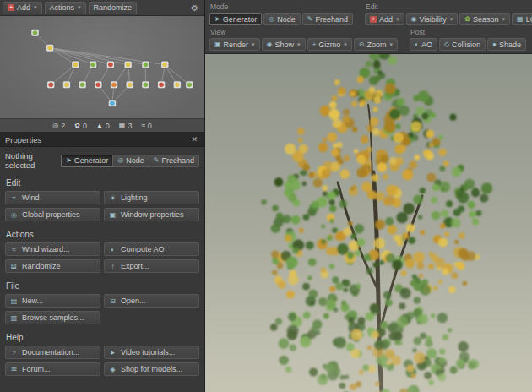  I want to click on section-edit-title: Edit, so click(103, 182).